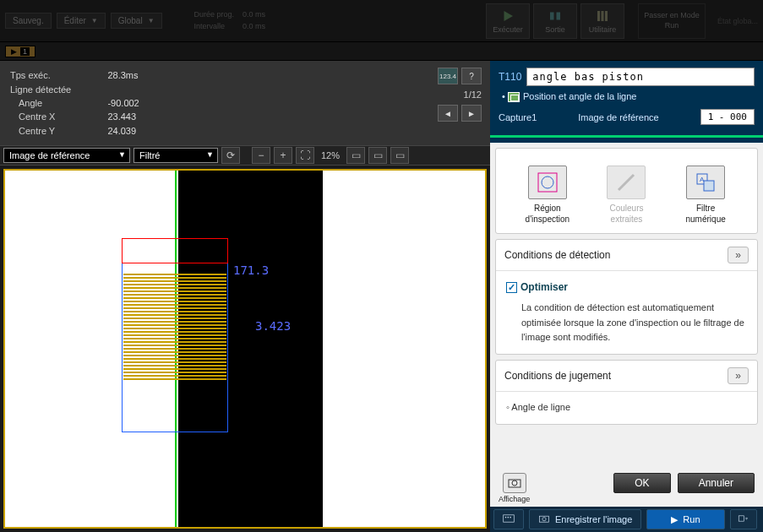 The height and width of the screenshot is (532, 763). Describe the element at coordinates (404, 349) in the screenshot. I see `image-region-right` at that location.